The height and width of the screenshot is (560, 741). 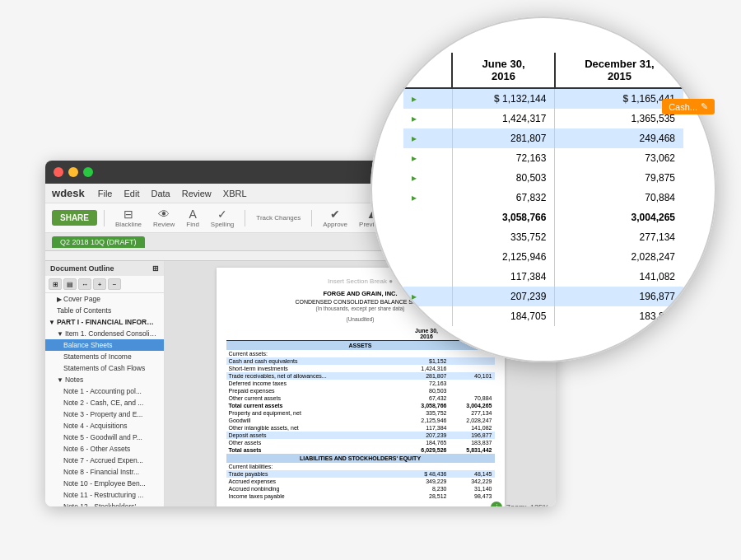 I want to click on bs-val-col1-9: 2,125,946, so click(x=504, y=257).